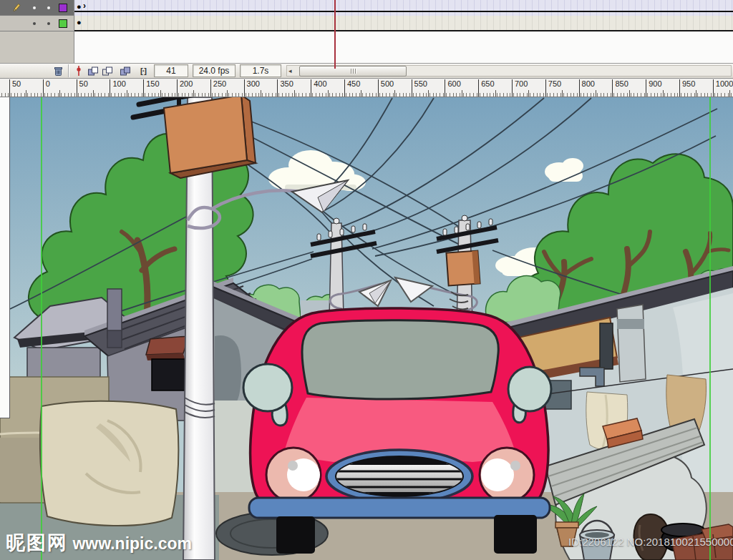 The image size is (733, 560). What do you see at coordinates (84, 6) in the screenshot?
I see `tween-arrow: ›` at bounding box center [84, 6].